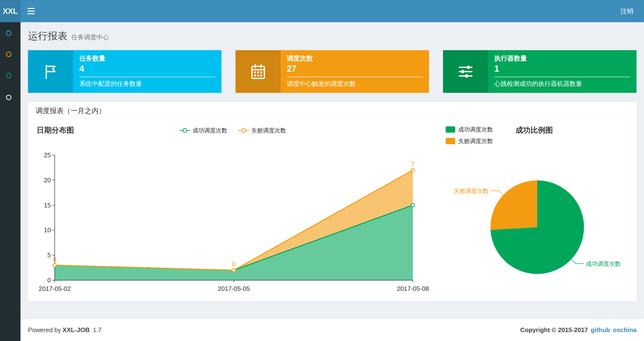  I want to click on top-navbar: XXL 注销, so click(322, 11).